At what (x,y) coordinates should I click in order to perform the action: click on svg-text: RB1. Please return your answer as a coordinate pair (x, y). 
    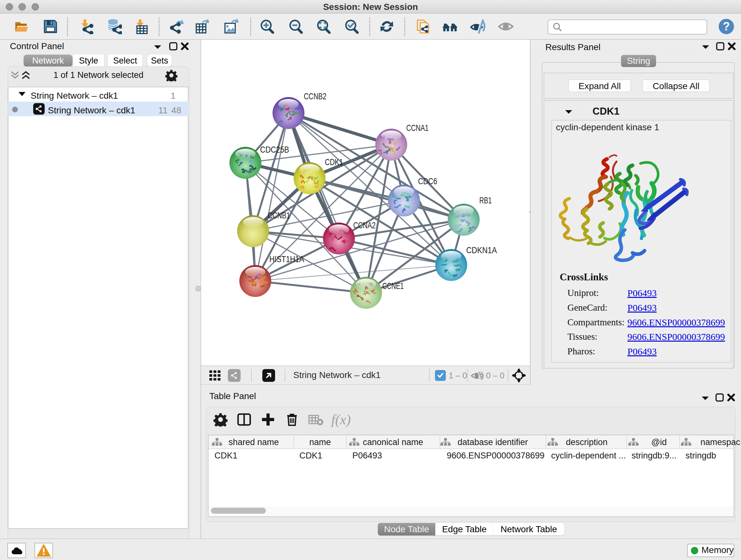
    Looking at the image, I should click on (486, 200).